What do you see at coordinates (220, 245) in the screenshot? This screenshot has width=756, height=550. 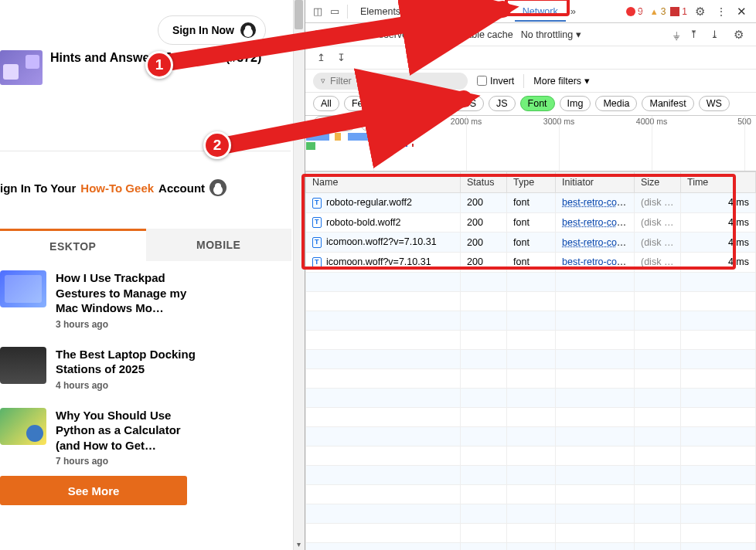 I see `tab-mobile: MOBILE` at bounding box center [220, 245].